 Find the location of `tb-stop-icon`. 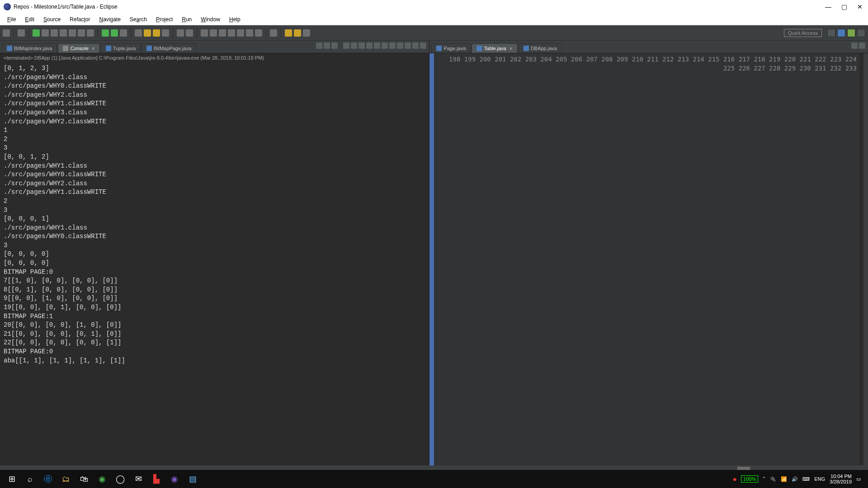

tb-stop-icon is located at coordinates (54, 33).